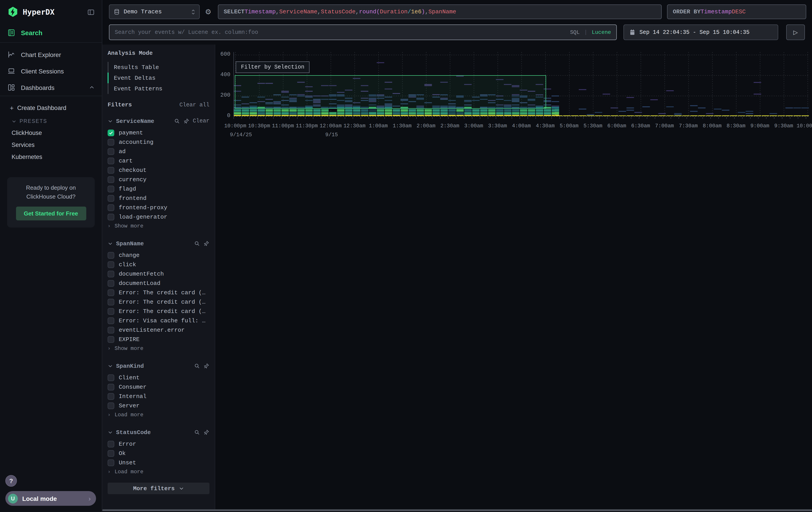 The height and width of the screenshot is (512, 812). I want to click on filter-option: frontend-proxy, so click(158, 208).